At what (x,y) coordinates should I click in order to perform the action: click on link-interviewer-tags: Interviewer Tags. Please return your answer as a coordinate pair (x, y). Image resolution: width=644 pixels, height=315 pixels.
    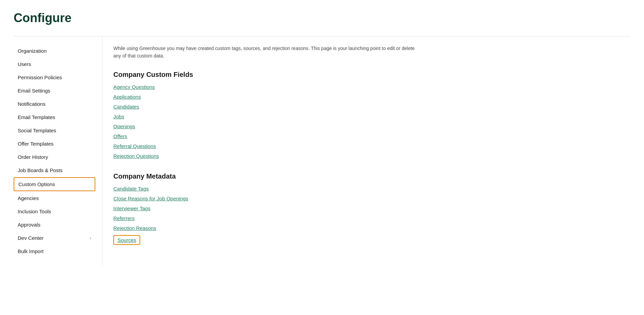
    Looking at the image, I should click on (132, 208).